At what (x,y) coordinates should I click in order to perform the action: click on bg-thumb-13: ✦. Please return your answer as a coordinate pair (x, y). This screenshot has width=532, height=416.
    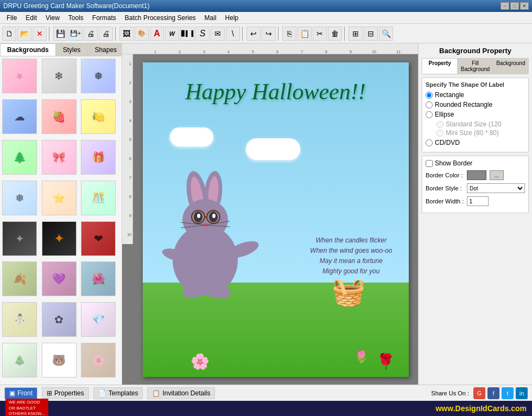
    Looking at the image, I should click on (20, 239).